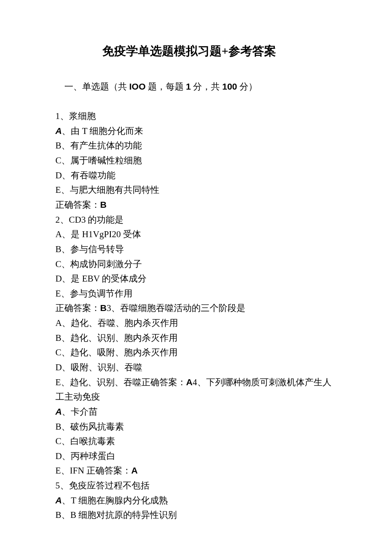 Image resolution: width=392 pixels, height=555 pixels. Describe the element at coordinates (188, 86) in the screenshot. I see `section-header-points: 1` at that location.